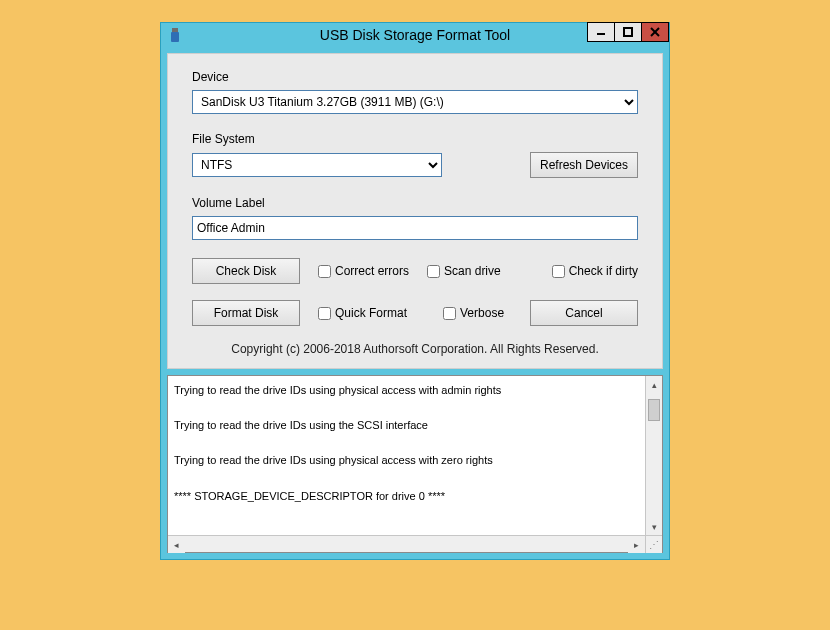 The image size is (830, 630). I want to click on scroll-down-icon: ▾, so click(654, 526).